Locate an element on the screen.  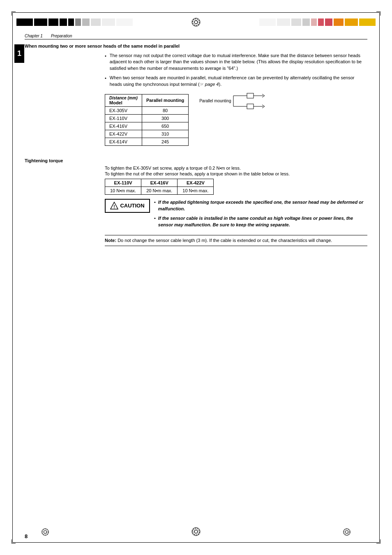
header-right-bars is located at coordinates (317, 22).